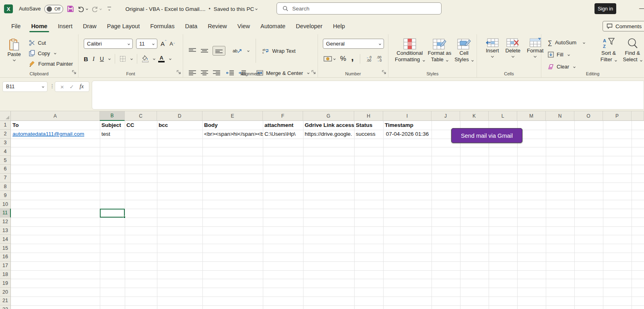 The width and height of the screenshot is (644, 309). What do you see at coordinates (14, 53) in the screenshot?
I see `paste-button: Paste` at bounding box center [14, 53].